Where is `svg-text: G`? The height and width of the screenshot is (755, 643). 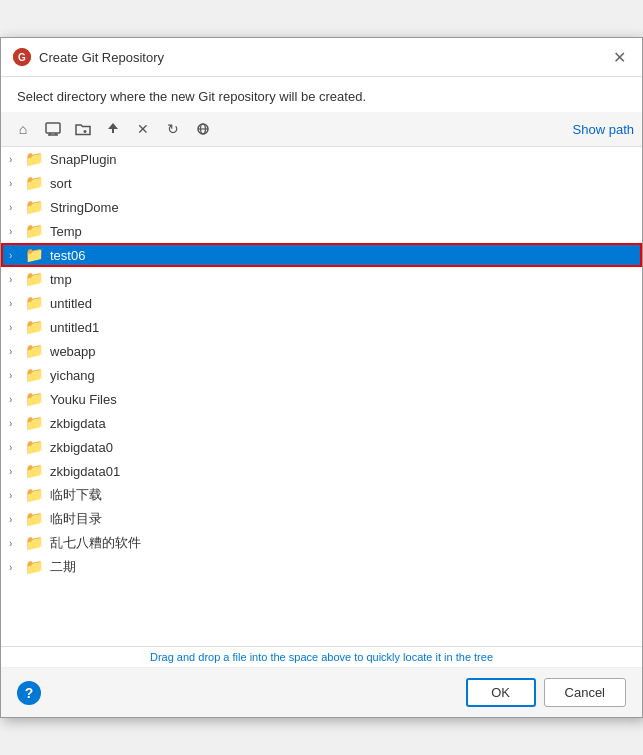
svg-text: G is located at coordinates (22, 58).